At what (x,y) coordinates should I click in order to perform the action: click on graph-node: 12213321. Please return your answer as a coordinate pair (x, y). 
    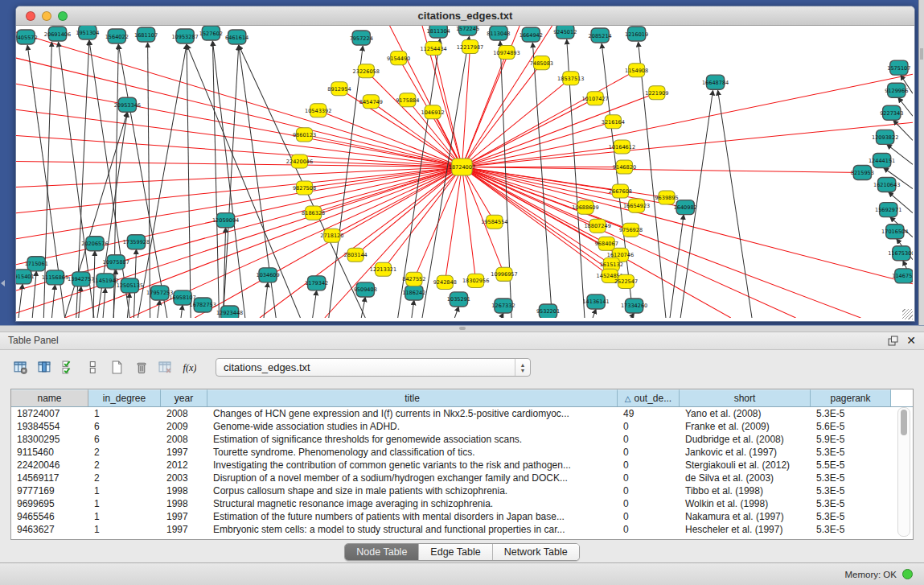
    Looking at the image, I should click on (383, 269).